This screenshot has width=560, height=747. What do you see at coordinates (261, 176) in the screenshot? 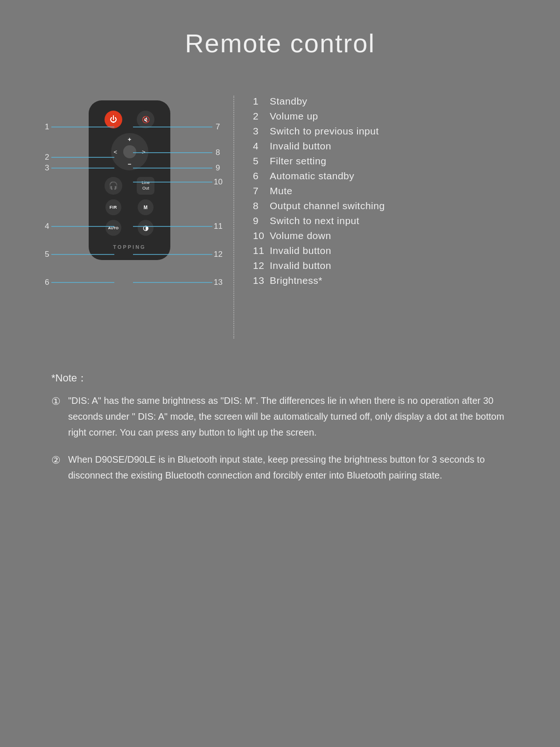
I see `label-num: 6` at bounding box center [261, 176].